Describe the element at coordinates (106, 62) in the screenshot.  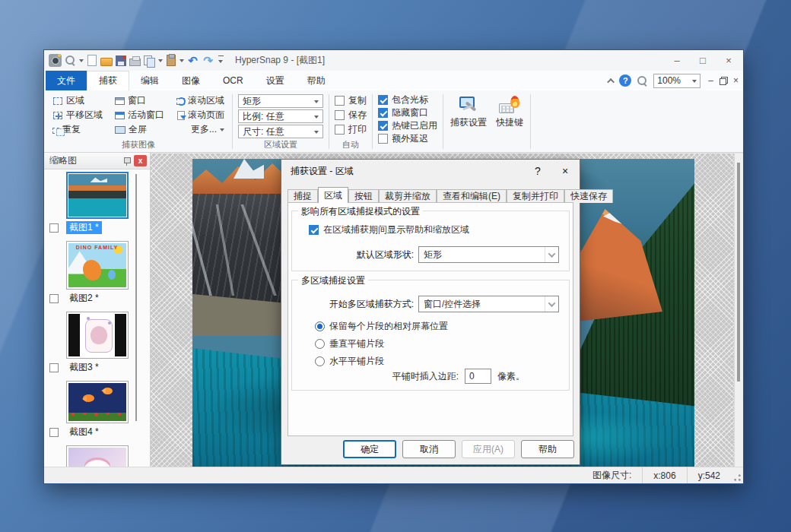
I see `open-folder-icon` at that location.